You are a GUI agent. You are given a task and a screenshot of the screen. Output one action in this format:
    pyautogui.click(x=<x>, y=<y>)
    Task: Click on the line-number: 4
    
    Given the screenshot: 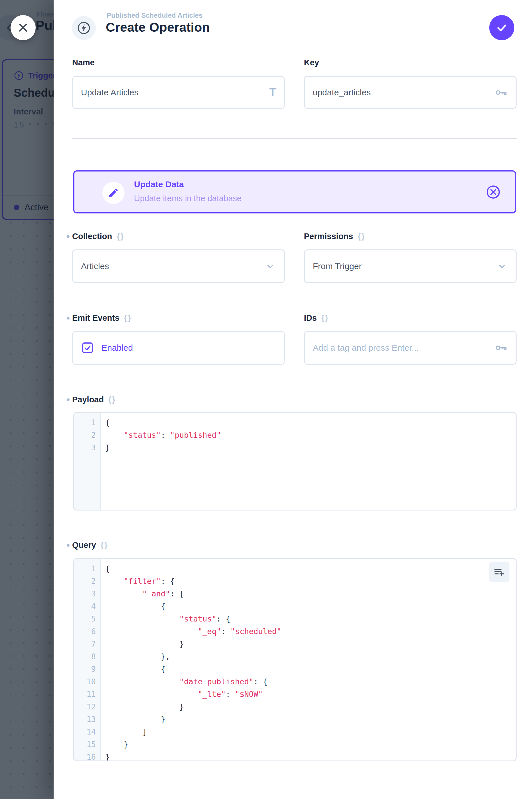 What is the action you would take?
    pyautogui.click(x=87, y=606)
    